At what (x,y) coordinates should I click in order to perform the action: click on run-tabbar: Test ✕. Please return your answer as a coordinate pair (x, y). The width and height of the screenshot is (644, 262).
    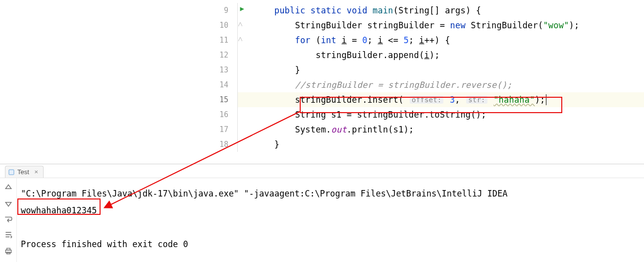
    Looking at the image, I should click on (322, 171).